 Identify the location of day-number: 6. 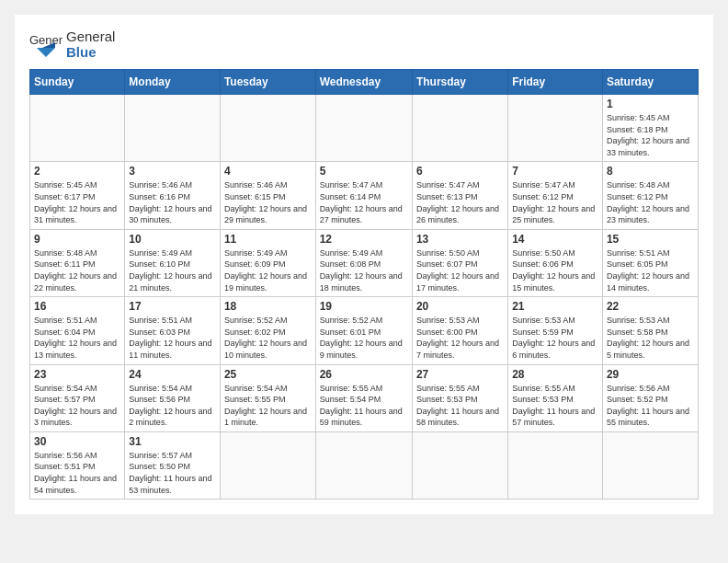
(460, 171).